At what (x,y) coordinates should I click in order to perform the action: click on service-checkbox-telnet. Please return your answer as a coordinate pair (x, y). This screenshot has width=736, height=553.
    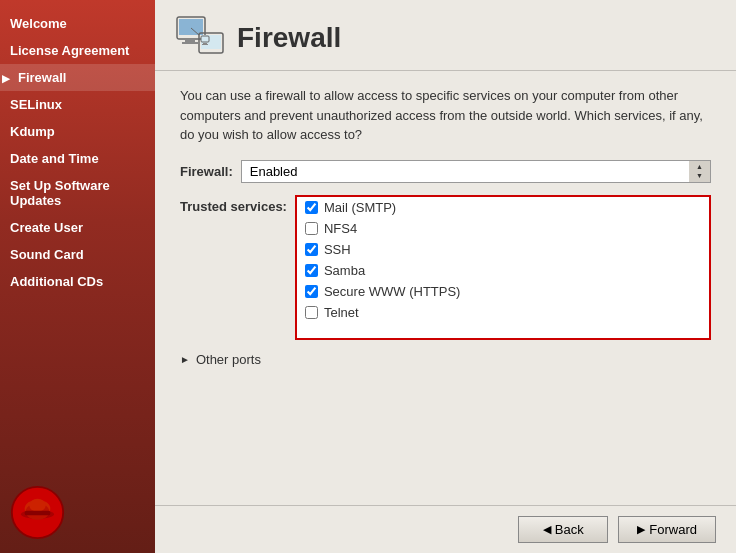
    Looking at the image, I should click on (312, 312).